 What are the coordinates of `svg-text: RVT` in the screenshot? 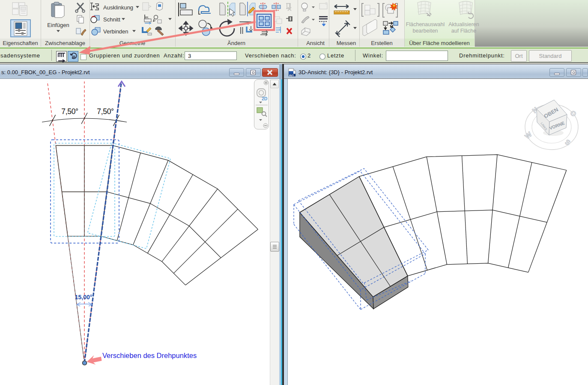 It's located at (292, 75).